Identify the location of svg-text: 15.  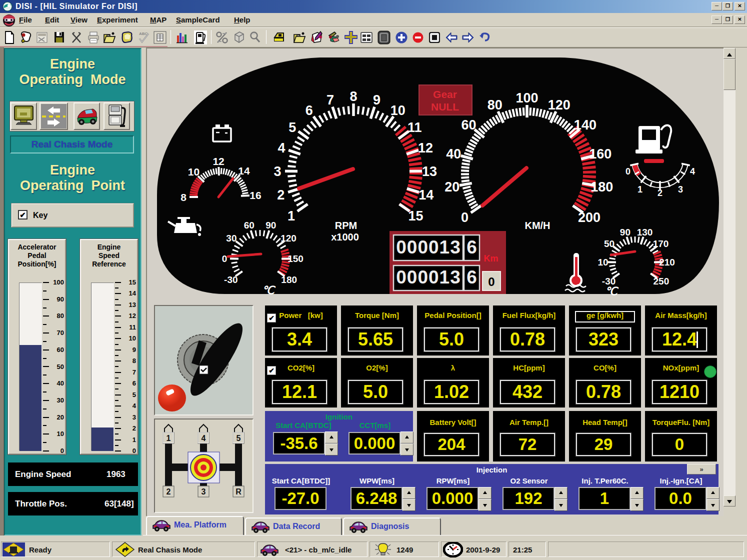
(416, 216).